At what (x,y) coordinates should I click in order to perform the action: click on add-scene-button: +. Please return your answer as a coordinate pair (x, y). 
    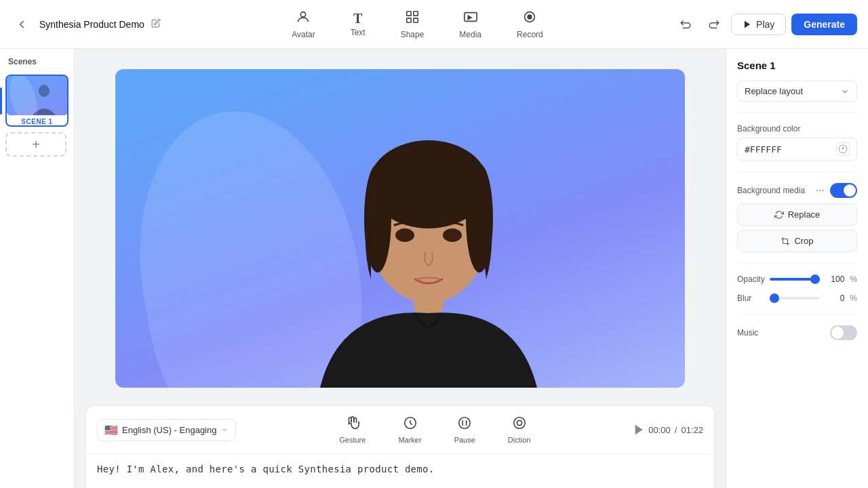
    Looking at the image, I should click on (36, 144).